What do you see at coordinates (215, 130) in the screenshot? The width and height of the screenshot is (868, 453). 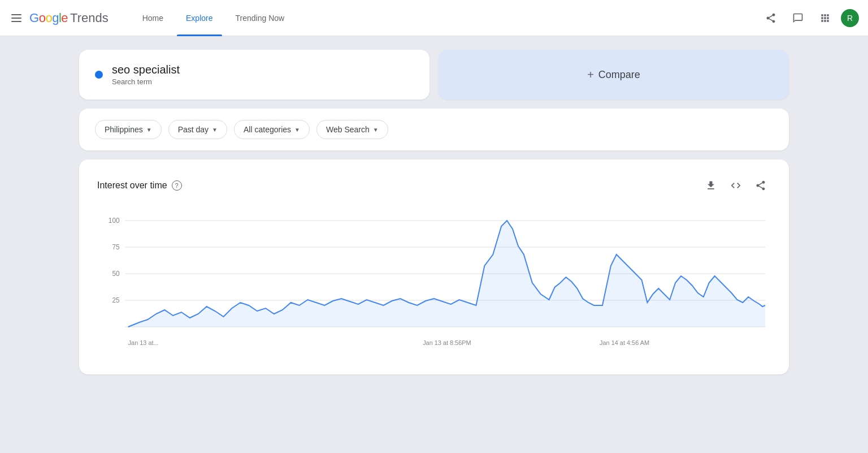 I see `time-chevron-icon: ▼` at bounding box center [215, 130].